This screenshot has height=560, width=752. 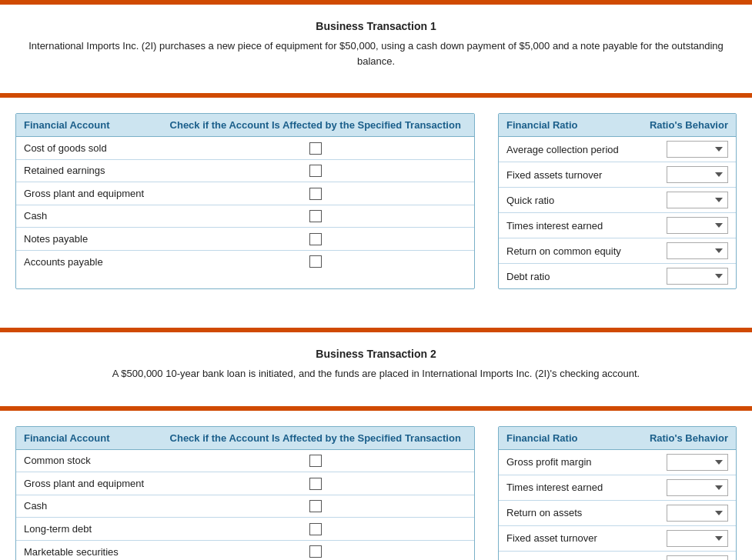 What do you see at coordinates (565, 488) in the screenshot?
I see `ratio-label: Times interest earned` at bounding box center [565, 488].